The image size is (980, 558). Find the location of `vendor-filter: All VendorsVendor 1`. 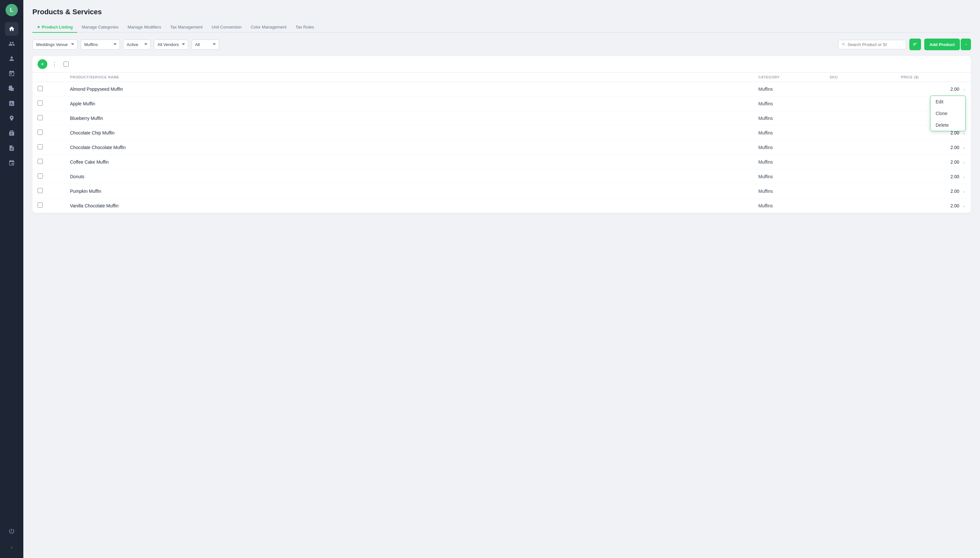

vendor-filter: All VendorsVendor 1 is located at coordinates (171, 44).